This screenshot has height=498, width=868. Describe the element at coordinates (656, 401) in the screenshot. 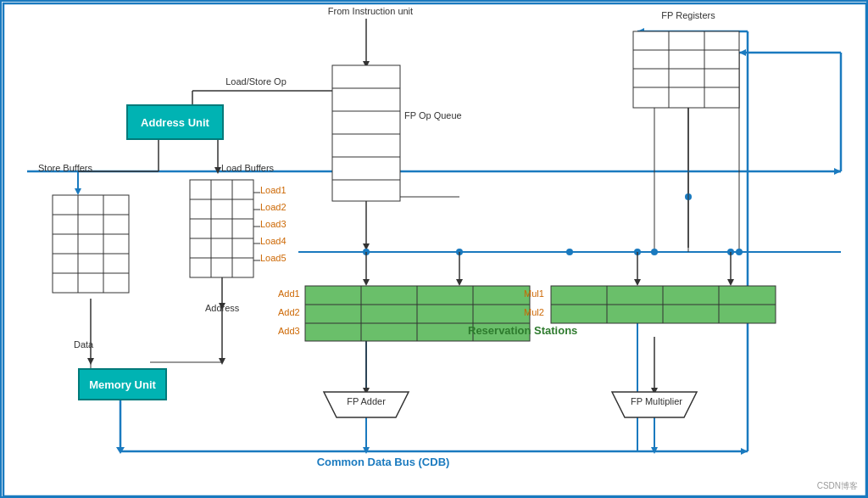

I see `fp-multiplier-label: FP Multiplier` at that location.